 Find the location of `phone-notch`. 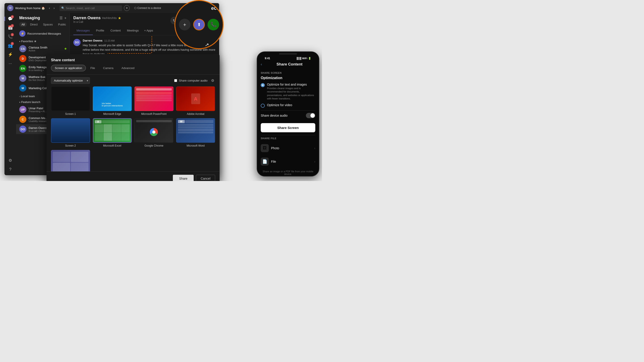

phone-notch is located at coordinates (288, 54).